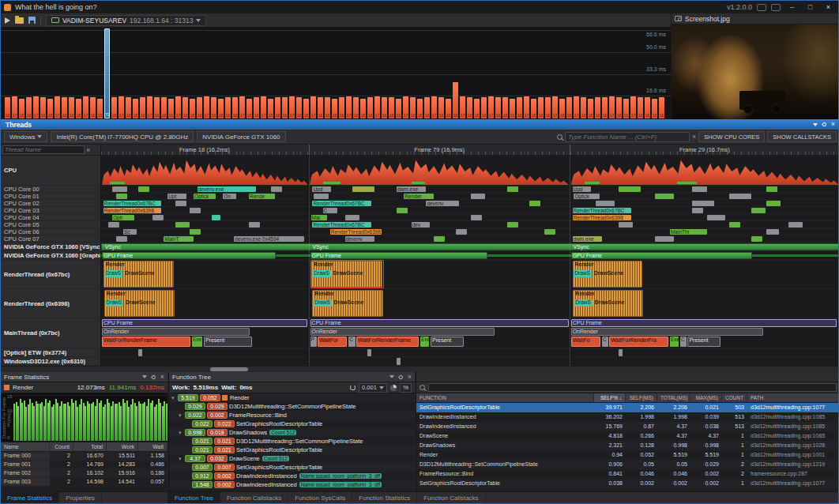  I want to click on timeline-block: dwm.exe, so click(588, 239).